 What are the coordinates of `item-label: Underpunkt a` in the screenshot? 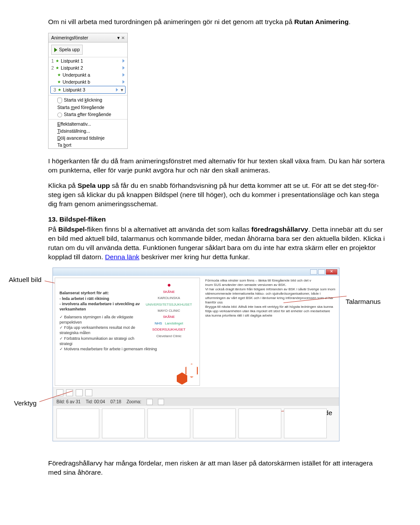 It's located at (76, 75).